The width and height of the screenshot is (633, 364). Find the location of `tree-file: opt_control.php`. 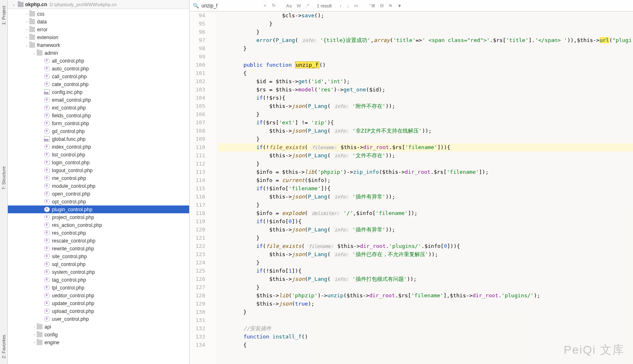

tree-file: opt_control.php is located at coordinates (98, 202).